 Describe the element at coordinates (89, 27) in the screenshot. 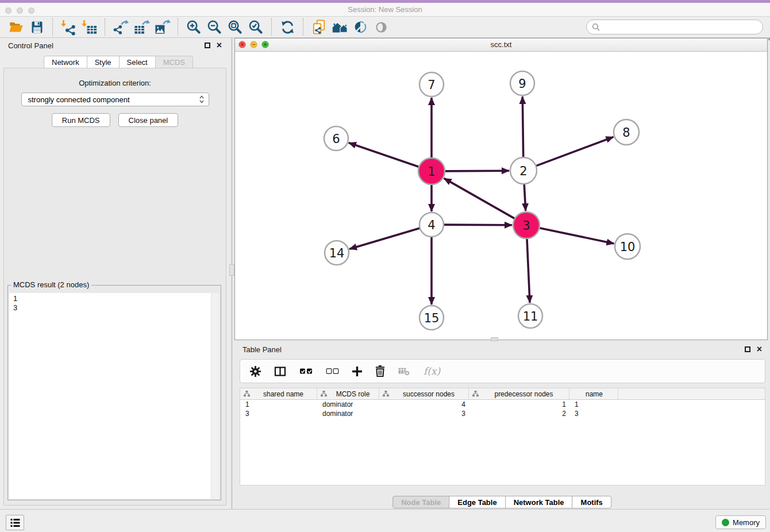

I see `import-table-icon` at that location.